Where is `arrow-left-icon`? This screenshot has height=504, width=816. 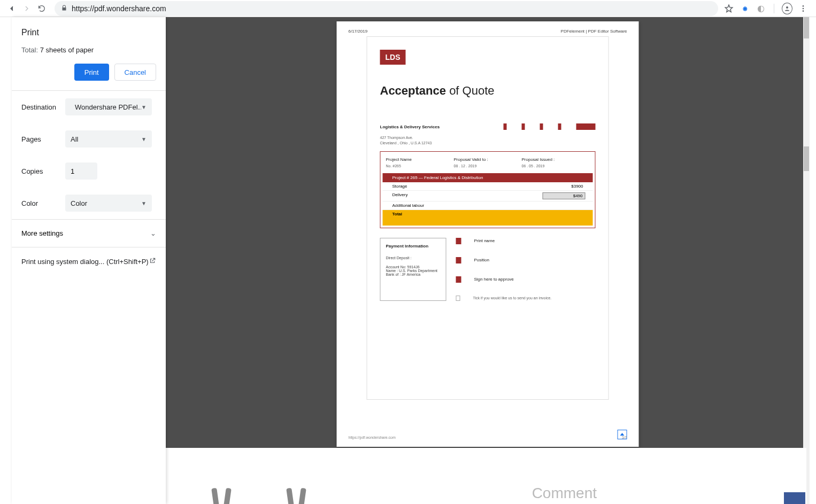 arrow-left-icon is located at coordinates (12, 9).